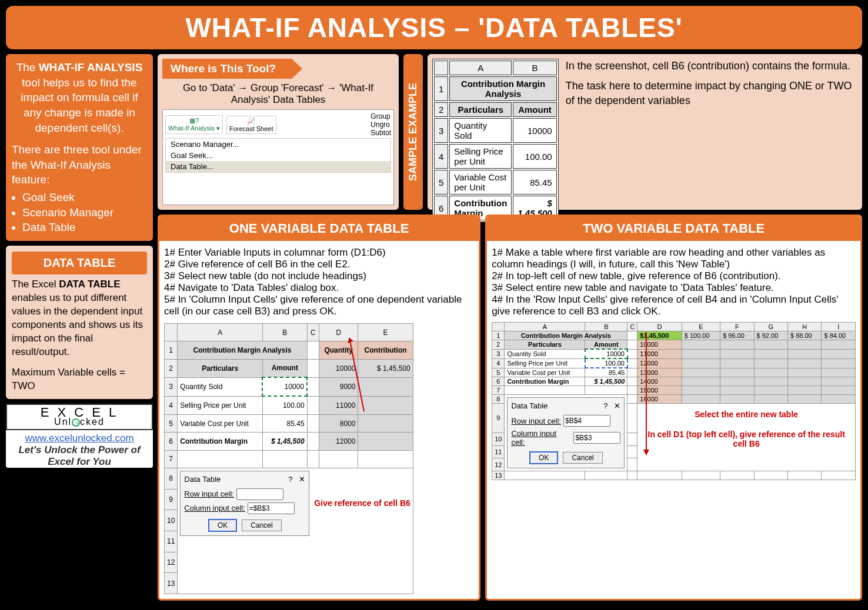 This screenshot has height=610, width=868. What do you see at coordinates (674, 401) in the screenshot?
I see `two-var-sheet: ABCDEFGHI 1Contribution Margin Analysis$…` at bounding box center [674, 401].